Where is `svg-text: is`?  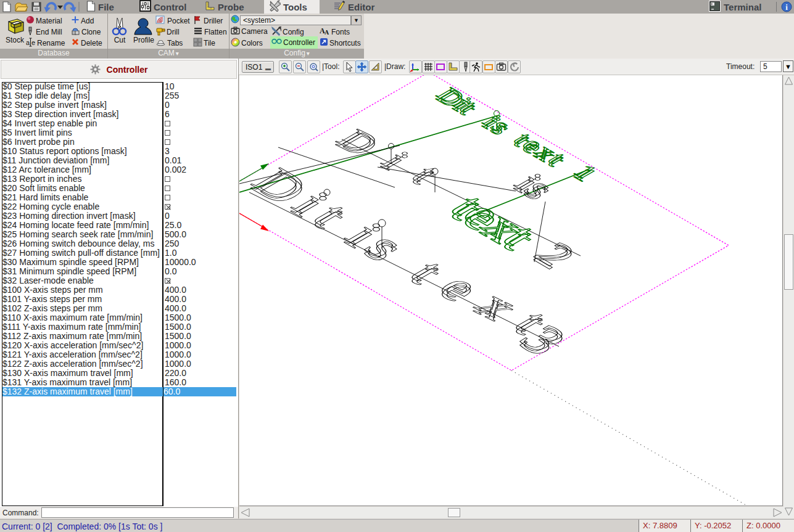 svg-text: is is located at coordinates (379, 245).